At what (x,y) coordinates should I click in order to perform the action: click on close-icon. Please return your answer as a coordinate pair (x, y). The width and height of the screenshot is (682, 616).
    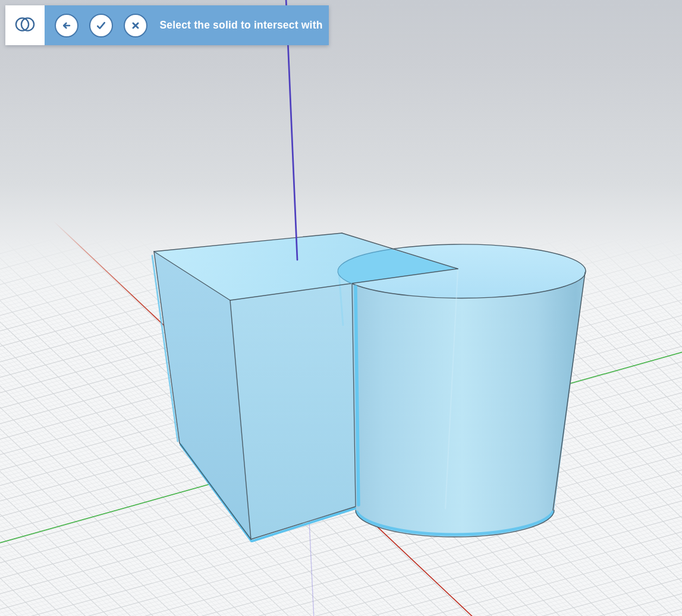
    Looking at the image, I should click on (136, 26).